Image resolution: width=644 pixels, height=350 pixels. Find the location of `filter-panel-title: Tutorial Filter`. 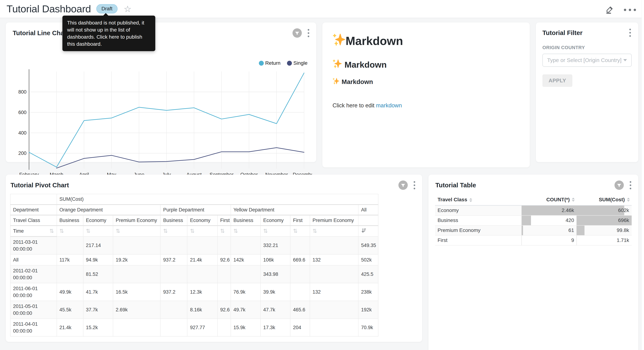

filter-panel-title: Tutorial Filter is located at coordinates (562, 33).